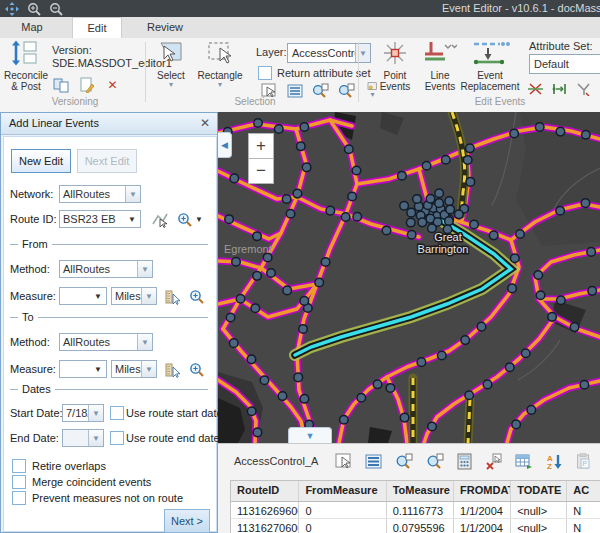 This screenshot has height=533, width=600. Describe the element at coordinates (265, 491) in the screenshot. I see `col-routeid: RouteID` at that location.